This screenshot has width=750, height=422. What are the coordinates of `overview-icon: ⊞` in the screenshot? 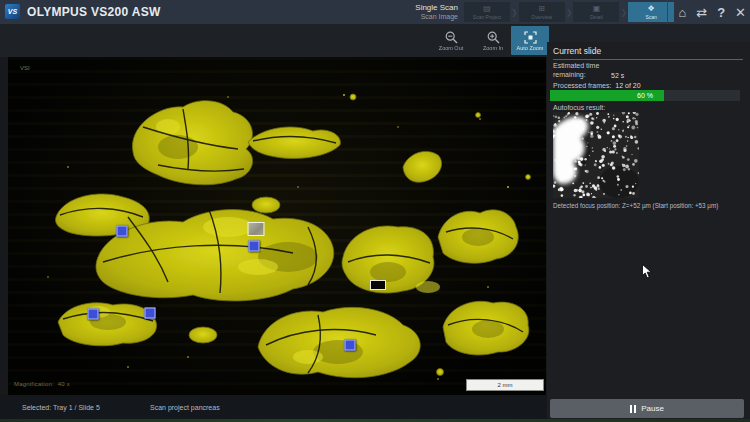 It's located at (542, 8).